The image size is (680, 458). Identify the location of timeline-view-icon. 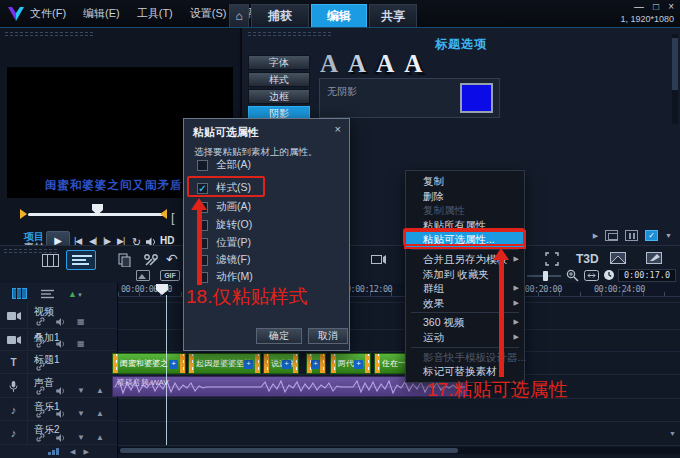
(81, 260).